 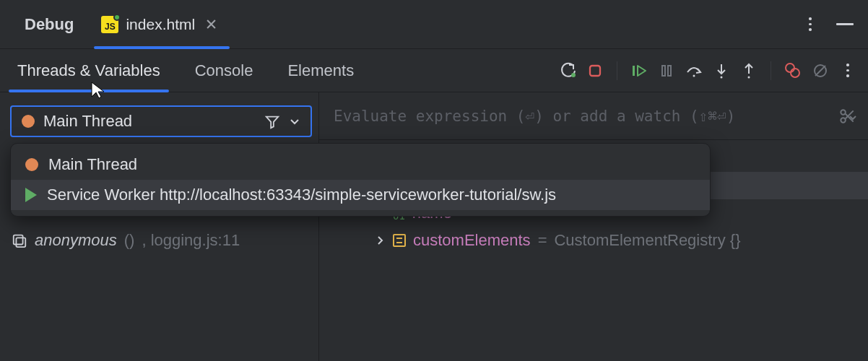 I want to click on stop-button, so click(x=595, y=71).